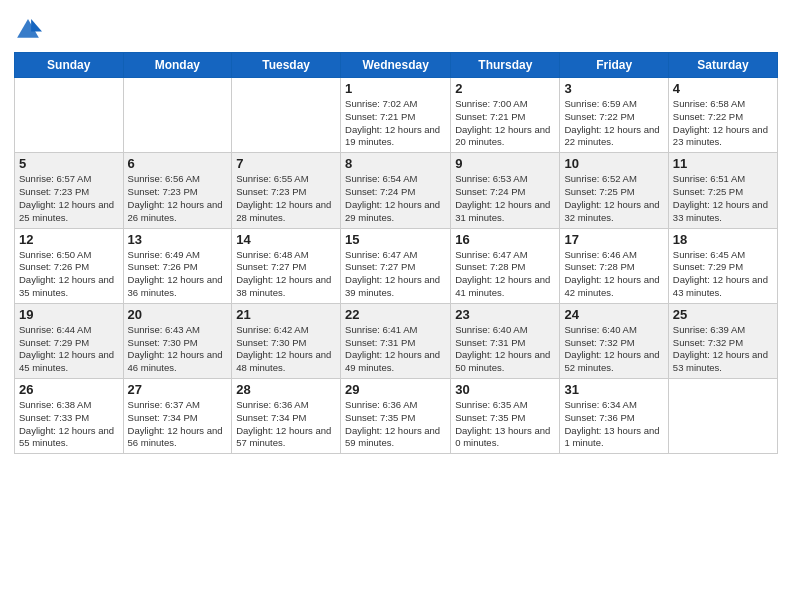 The image size is (792, 612). Describe the element at coordinates (70, 416) in the screenshot. I see `day-cell-26: 26Sunrise: 6:38 AMSunset: 7:33 PMDayligh…` at that location.